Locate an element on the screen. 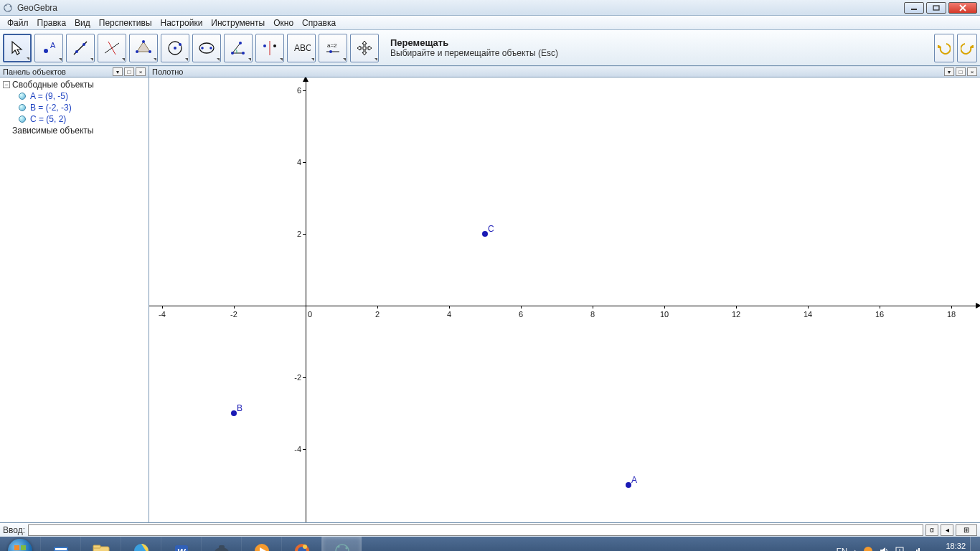  tool-reflect is located at coordinates (270, 48).